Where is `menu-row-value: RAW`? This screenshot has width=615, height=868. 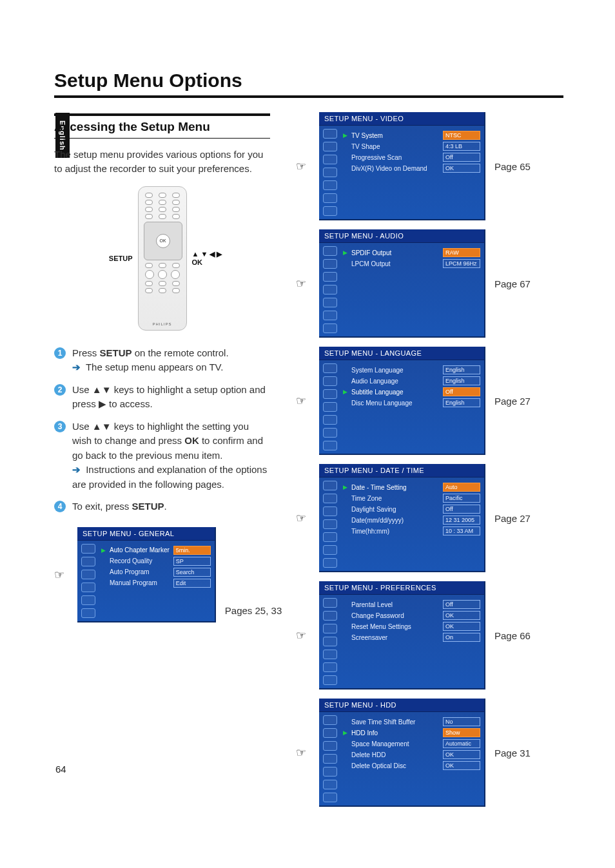
menu-row-value: RAW is located at coordinates (462, 253).